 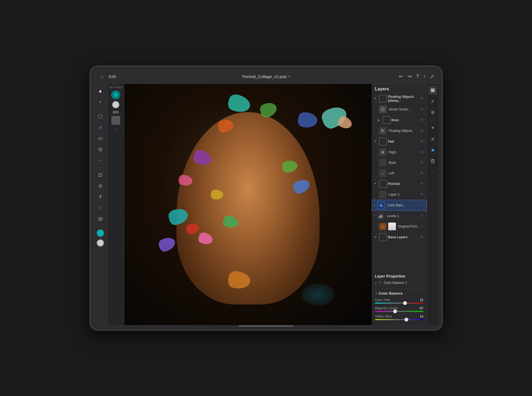 What do you see at coordinates (100, 208) in the screenshot?
I see `line-tool: /` at bounding box center [100, 208].